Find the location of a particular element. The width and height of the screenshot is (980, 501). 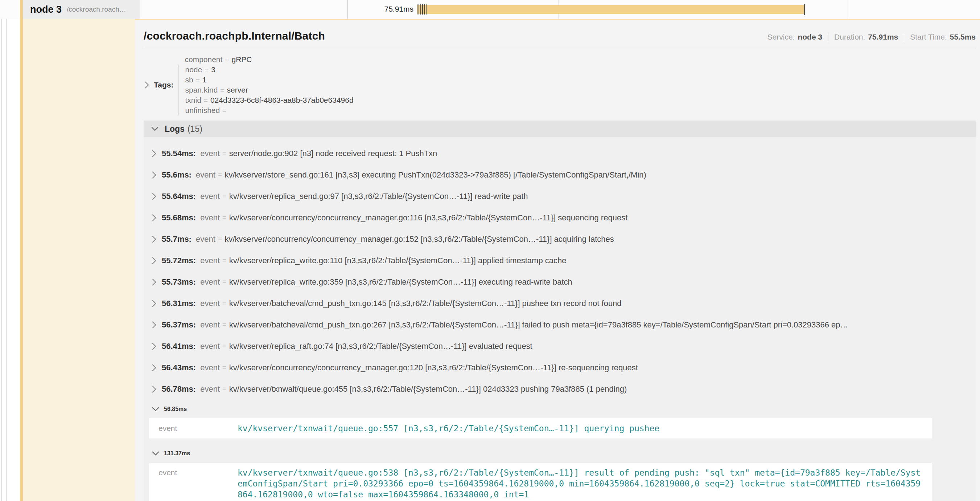

log-field-value: kv/kvserver/txnwait/queue.go:538 [n3,s3,… is located at coordinates (583, 483).